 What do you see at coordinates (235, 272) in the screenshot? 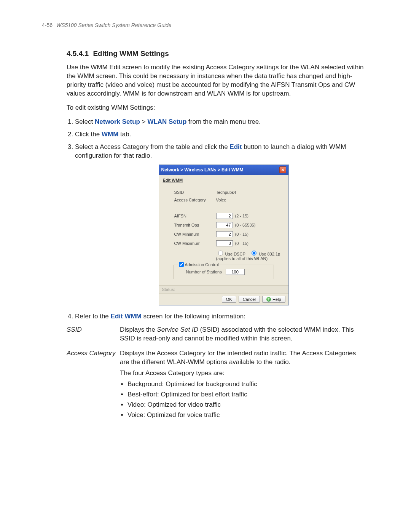
I see `input-num-stations` at bounding box center [235, 272].